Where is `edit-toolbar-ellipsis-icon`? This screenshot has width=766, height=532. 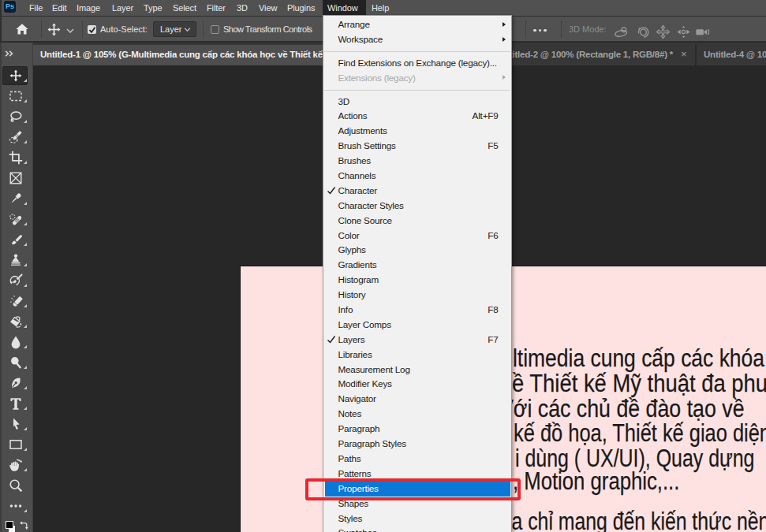
edit-toolbar-ellipsis-icon is located at coordinates (16, 506).